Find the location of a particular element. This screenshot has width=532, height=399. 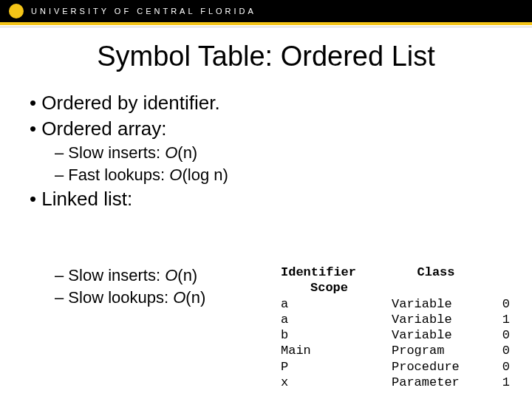

cell-class: Parameter is located at coordinates (436, 383).